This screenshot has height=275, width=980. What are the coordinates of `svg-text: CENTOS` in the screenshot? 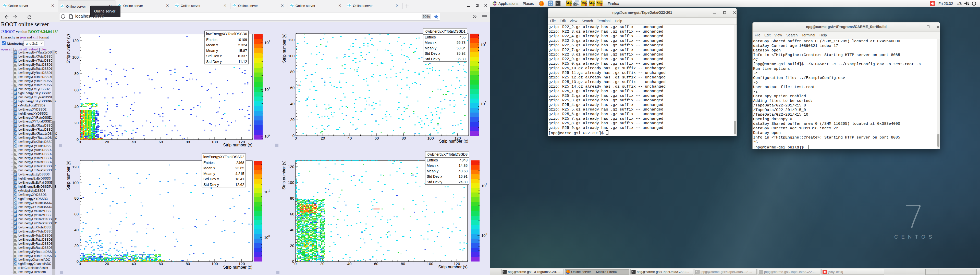 It's located at (915, 237).